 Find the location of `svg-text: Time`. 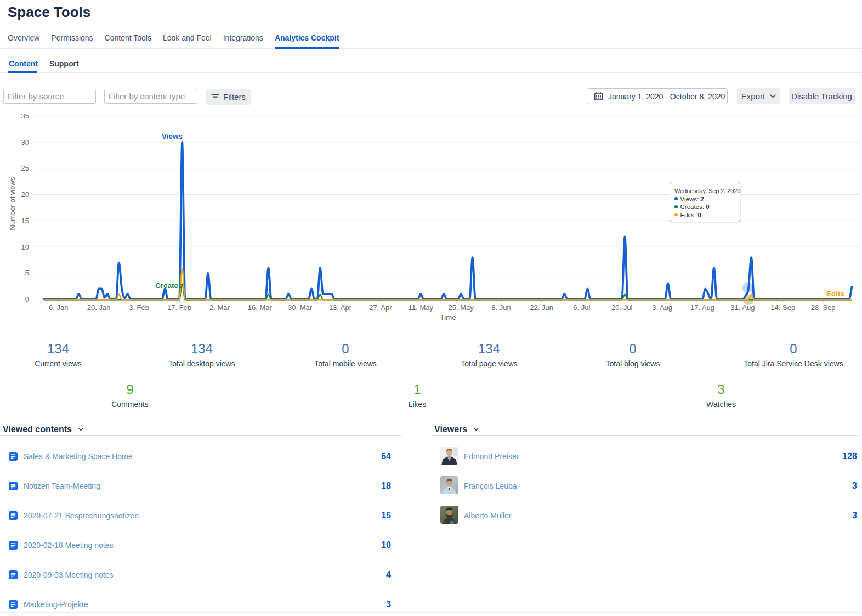

svg-text: Time is located at coordinates (448, 317).